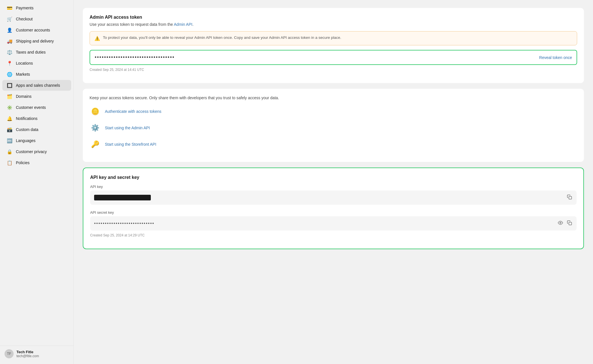 The width and height of the screenshot is (593, 364). What do you see at coordinates (333, 198) in the screenshot?
I see `api-key-field-row` at bounding box center [333, 198].